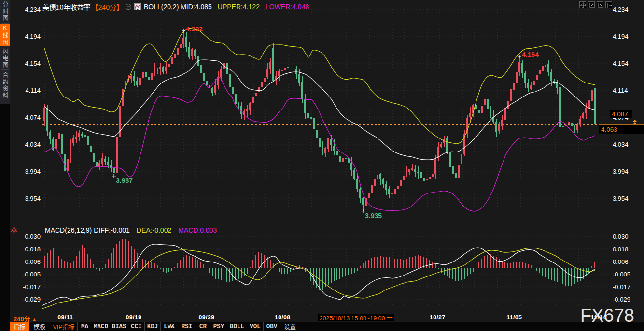 The width and height of the screenshot is (644, 331). What do you see at coordinates (84, 326) in the screenshot?
I see `indicator-ma: MA` at bounding box center [84, 326].